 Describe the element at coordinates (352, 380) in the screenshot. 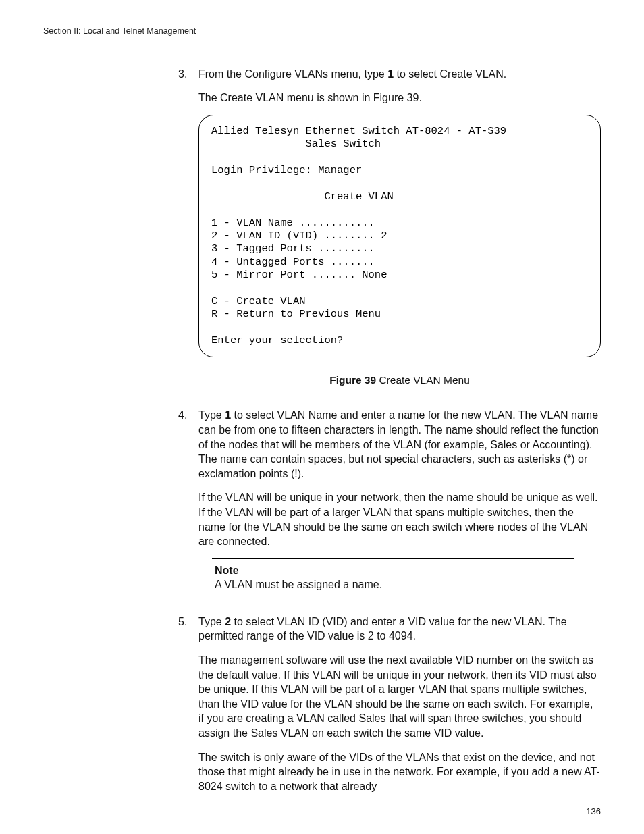

I see `figure-label-bold: Figure 39` at that location.